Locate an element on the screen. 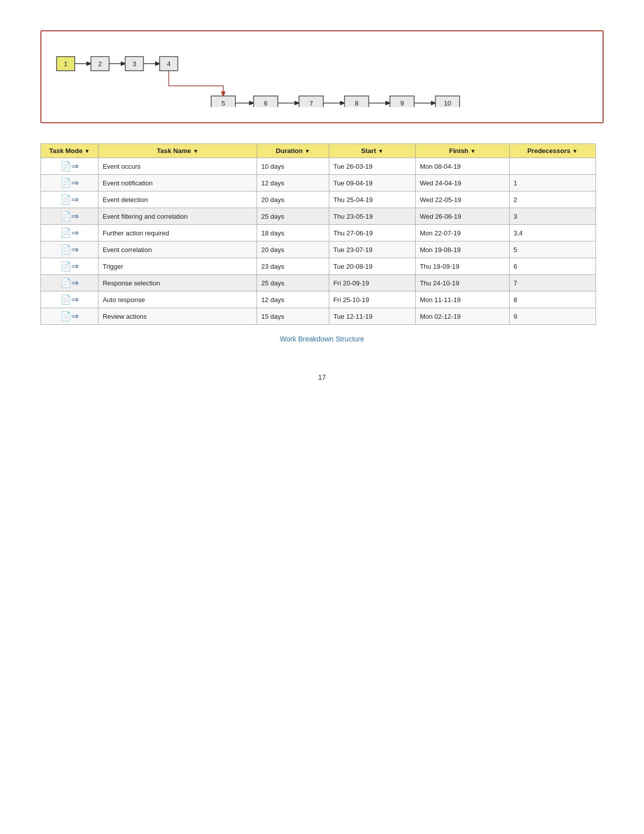 The width and height of the screenshot is (644, 834). task-predecessors is located at coordinates (553, 167).